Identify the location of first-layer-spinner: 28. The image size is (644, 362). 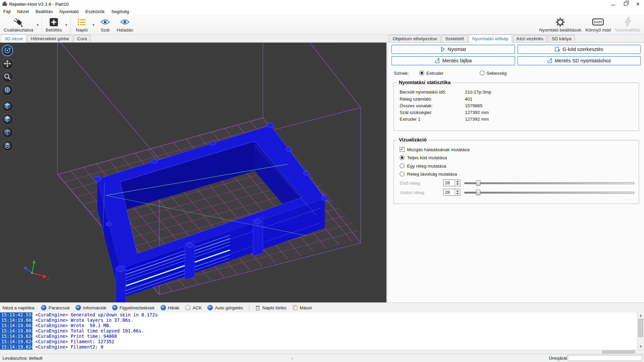
(451, 183).